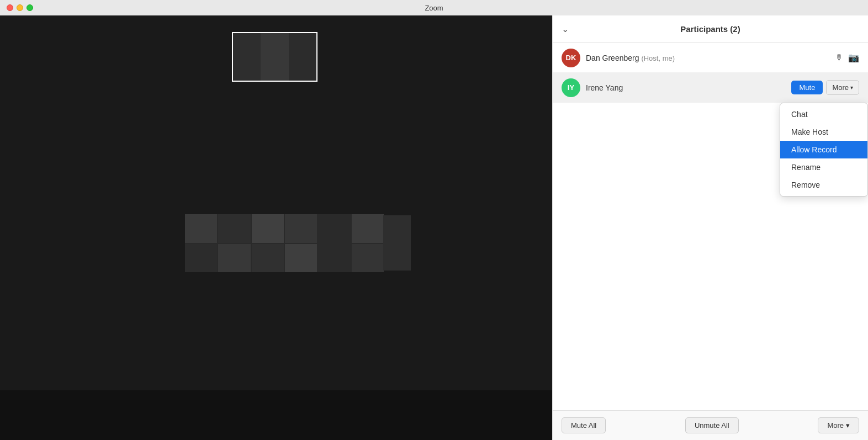  I want to click on video-side-element, so click(397, 243).